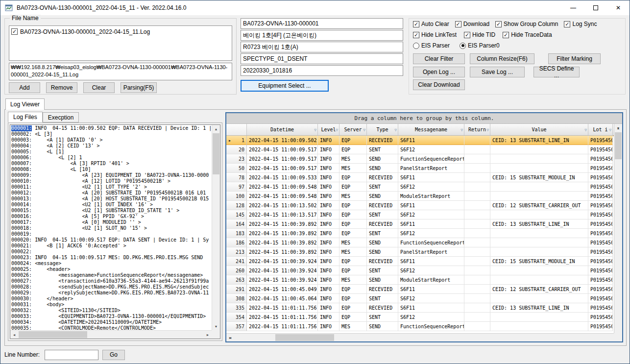 The image size is (630, 364). What do you see at coordinates (61, 118) in the screenshot?
I see `tab-execption: Execption` at bounding box center [61, 118].